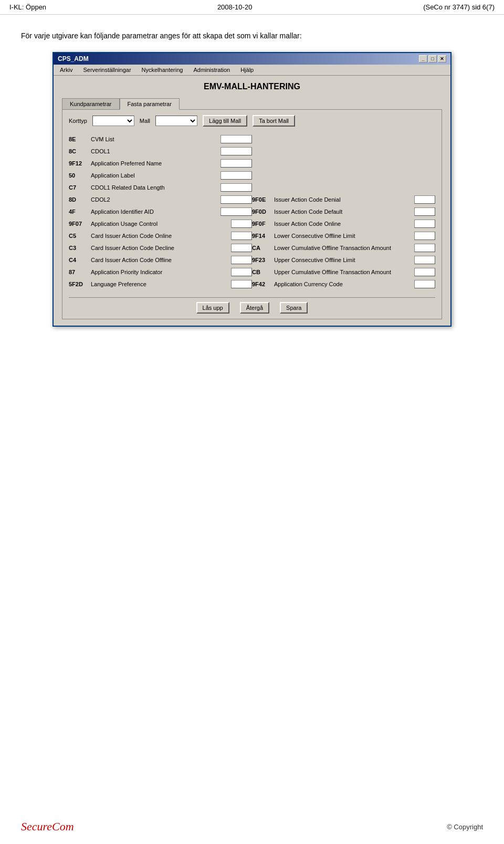 The image size is (504, 844). I want to click on param-input-9f0d, so click(425, 212).